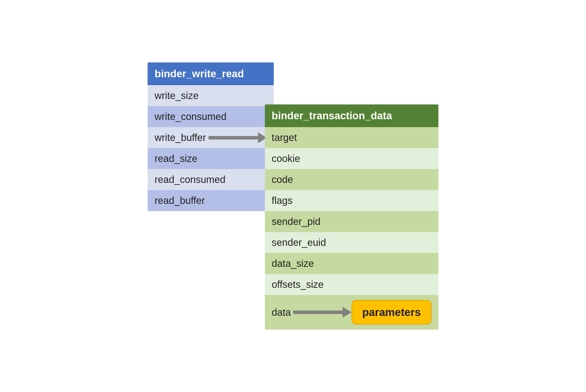  Describe the element at coordinates (352, 264) in the screenshot. I see `btd-row-data-size: data_size` at that location.